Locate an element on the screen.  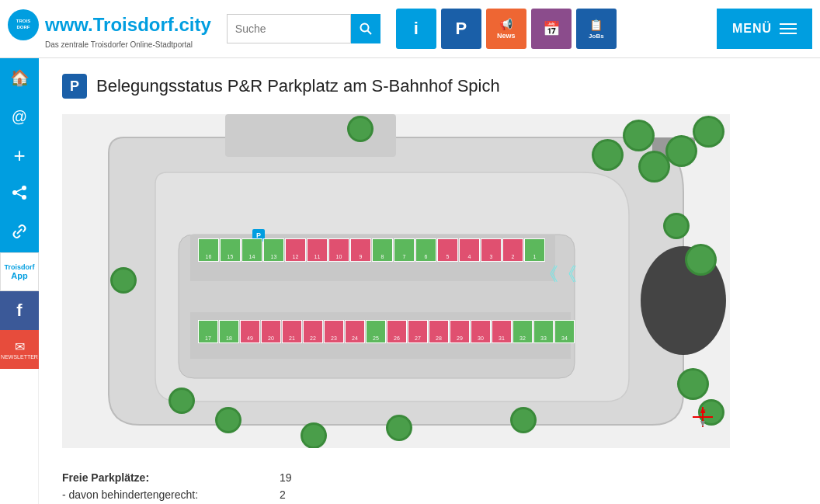
spot-33: 33 is located at coordinates (544, 332).